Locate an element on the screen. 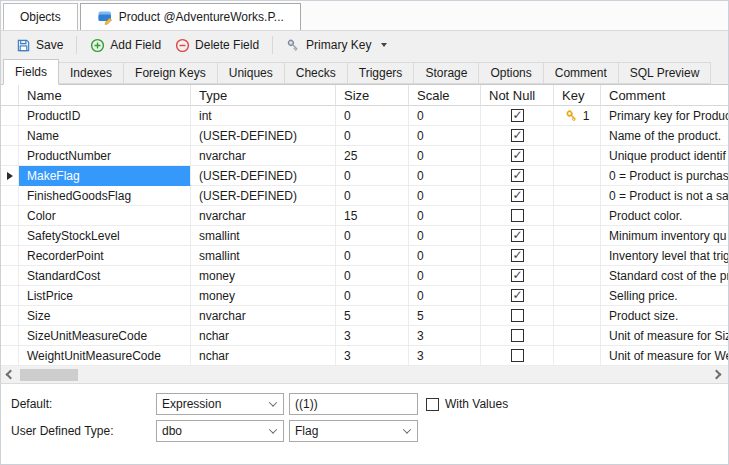 This screenshot has width=729, height=465. col-header-scale: Scale is located at coordinates (445, 96).